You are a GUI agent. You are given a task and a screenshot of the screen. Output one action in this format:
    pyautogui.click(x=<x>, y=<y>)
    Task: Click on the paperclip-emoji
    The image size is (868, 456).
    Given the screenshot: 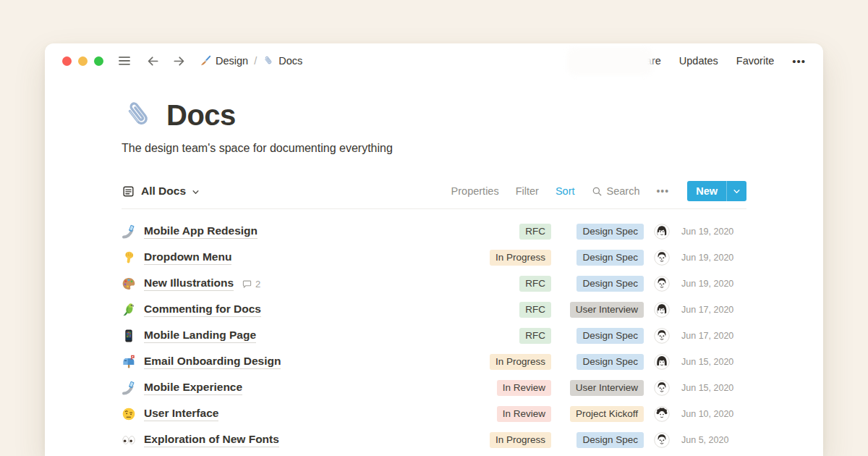 What is the action you would take?
    pyautogui.click(x=268, y=61)
    